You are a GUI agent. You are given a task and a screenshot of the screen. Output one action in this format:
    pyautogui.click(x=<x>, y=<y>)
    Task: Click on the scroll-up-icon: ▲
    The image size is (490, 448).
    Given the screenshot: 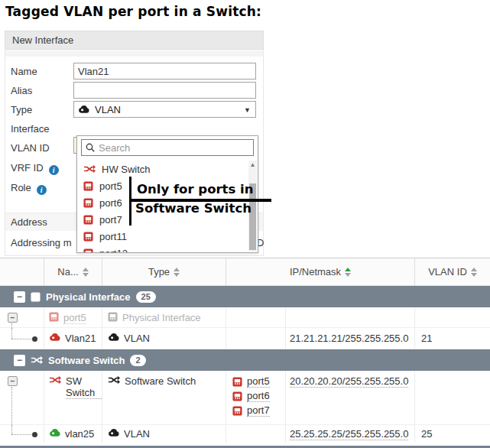 What is the action you would take?
    pyautogui.click(x=252, y=165)
    